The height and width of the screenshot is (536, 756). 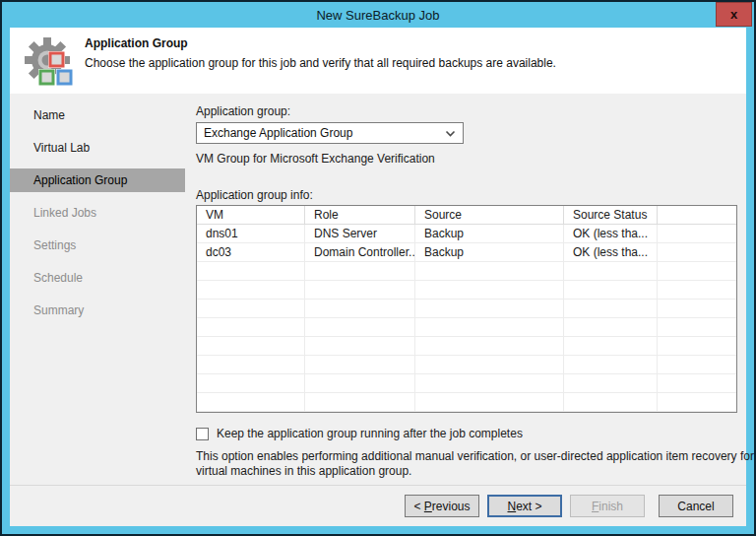 What do you see at coordinates (360, 234) in the screenshot?
I see `table-cell: DNS Server` at bounding box center [360, 234].